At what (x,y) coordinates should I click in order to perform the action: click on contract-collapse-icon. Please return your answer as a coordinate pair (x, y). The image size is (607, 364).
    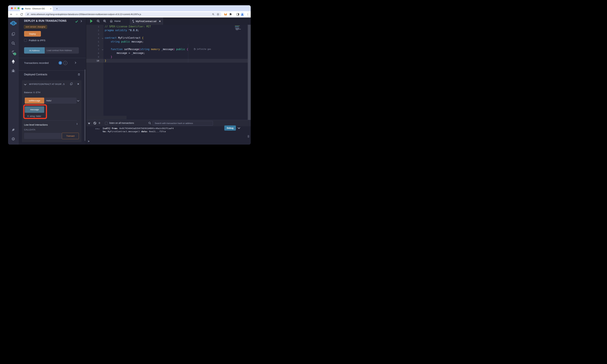
    Looking at the image, I should click on (25, 84).